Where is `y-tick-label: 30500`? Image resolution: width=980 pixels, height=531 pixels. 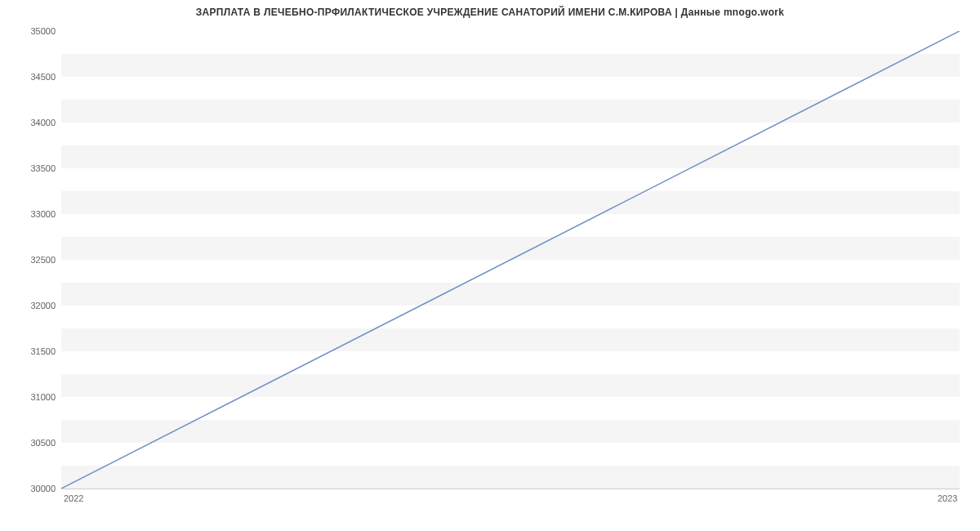 y-tick-label: 30500 is located at coordinates (31, 443).